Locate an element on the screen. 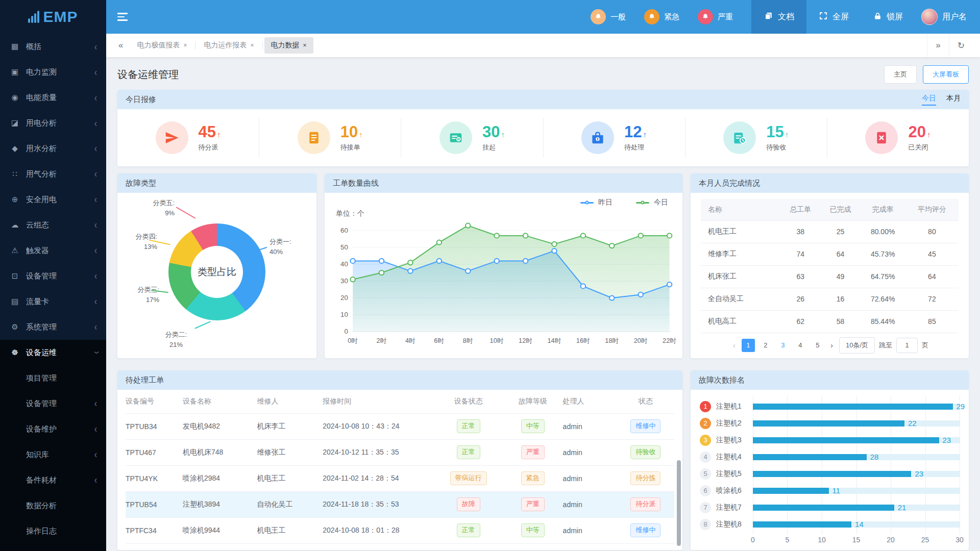  line-chart-canvas: 01020304050600时2时4时6时8时10时12时14时16时18时20… is located at coordinates (503, 285).